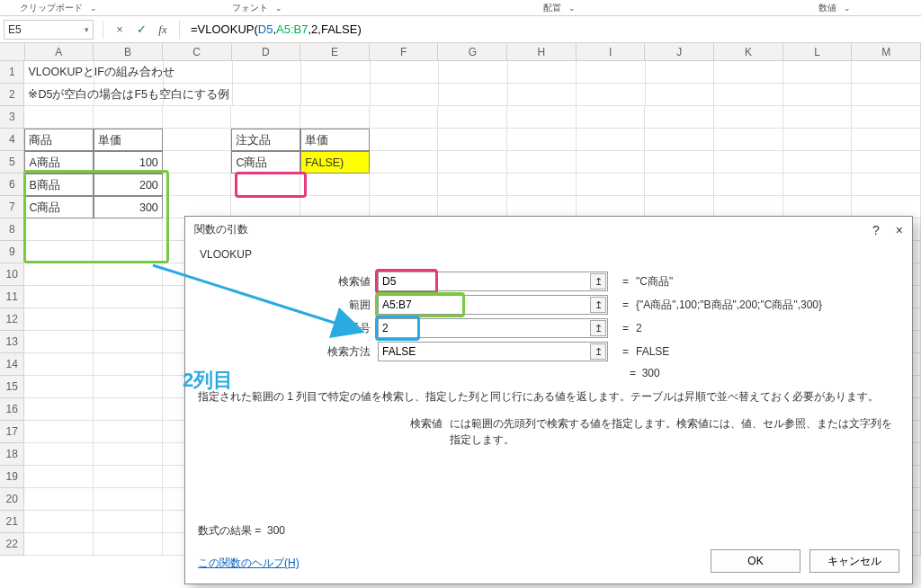 The image size is (921, 588). Describe the element at coordinates (13, 365) in the screenshot. I see `row-header: 14` at that location.